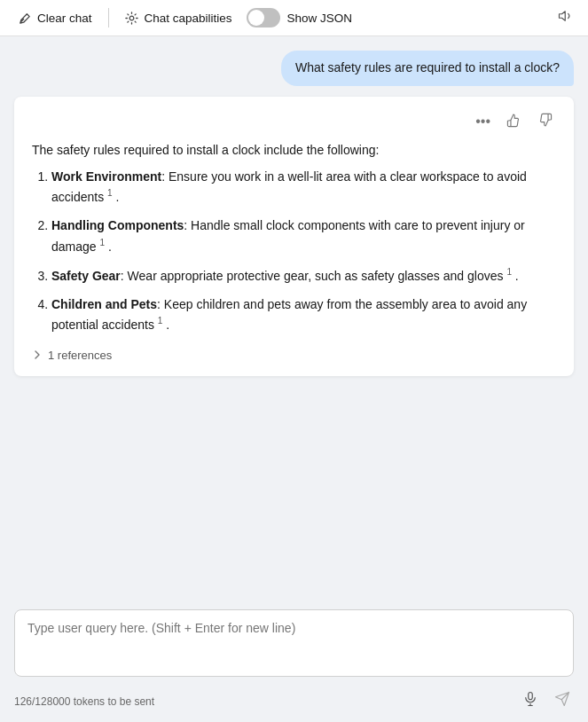 The height and width of the screenshot is (722, 588). I want to click on list-item: Children and Pets: Keep children and pet…, so click(303, 314).